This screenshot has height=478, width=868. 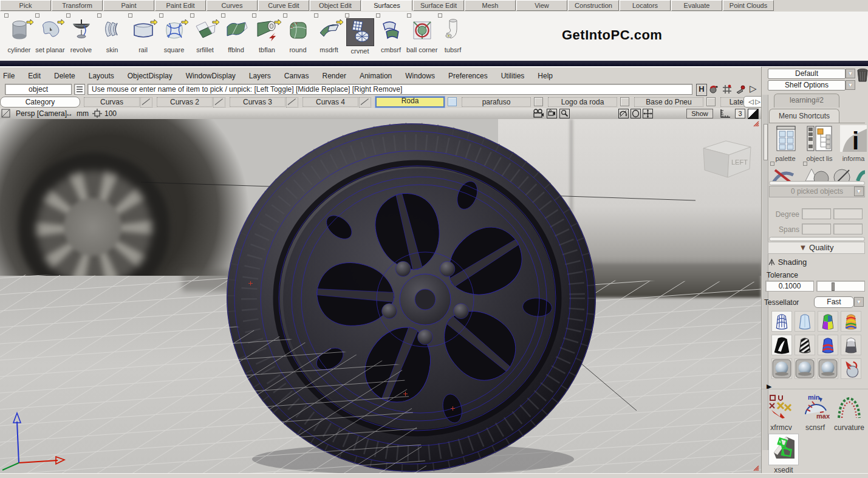 I want to click on tool-revolve: revolve, so click(x=81, y=36).